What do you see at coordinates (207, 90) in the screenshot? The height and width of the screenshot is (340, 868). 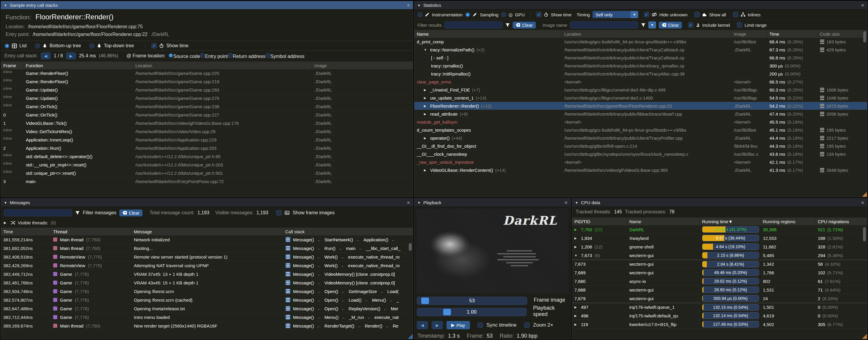 I see `table-row: inlineGame::Update()/home/wolf/darkrl/sr…` at bounding box center [207, 90].